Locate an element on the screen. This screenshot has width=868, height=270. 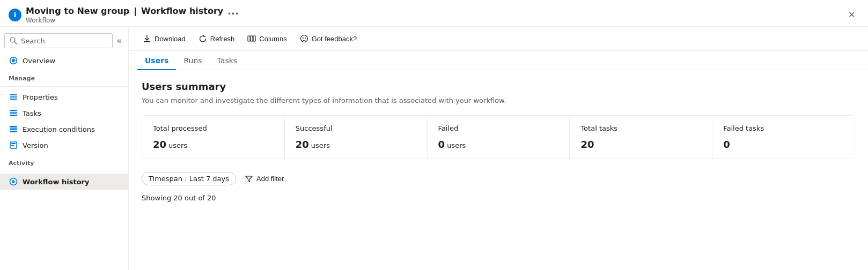
toolbar: Download Refresh Columns is located at coordinates (498, 39).